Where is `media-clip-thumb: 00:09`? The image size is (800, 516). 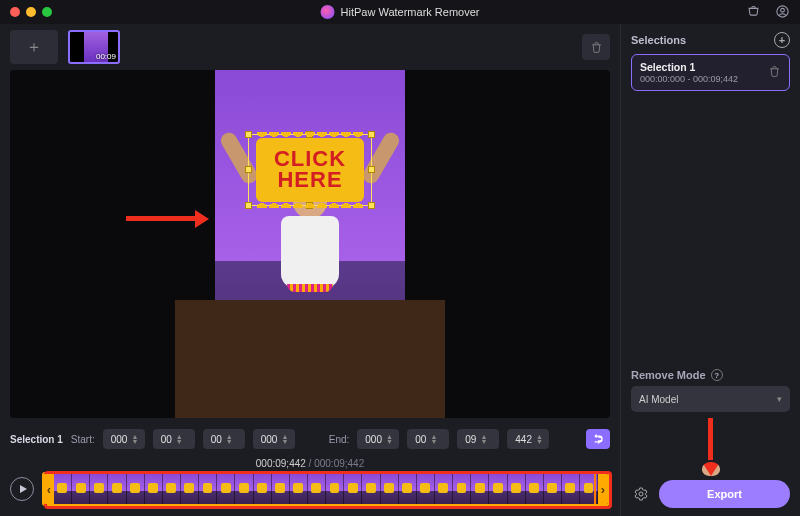 media-clip-thumb: 00:09 is located at coordinates (94, 47).